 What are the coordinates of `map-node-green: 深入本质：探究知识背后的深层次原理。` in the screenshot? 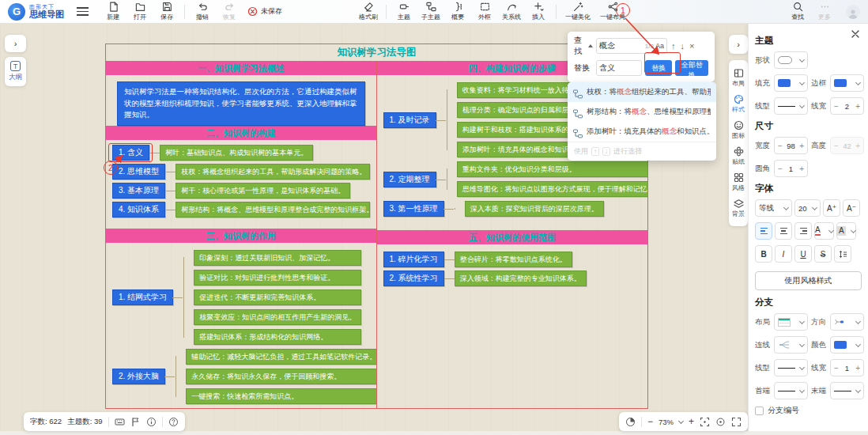 It's located at (534, 209).